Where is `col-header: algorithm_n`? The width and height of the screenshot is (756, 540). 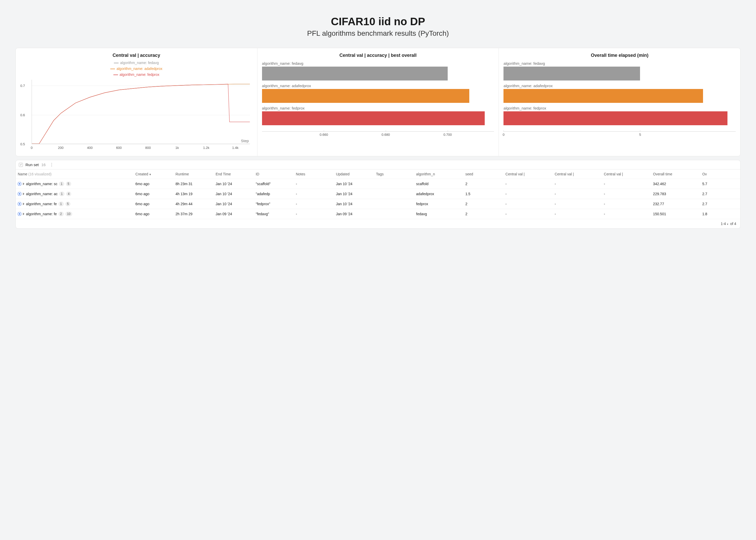
col-header: algorithm_n is located at coordinates (439, 174).